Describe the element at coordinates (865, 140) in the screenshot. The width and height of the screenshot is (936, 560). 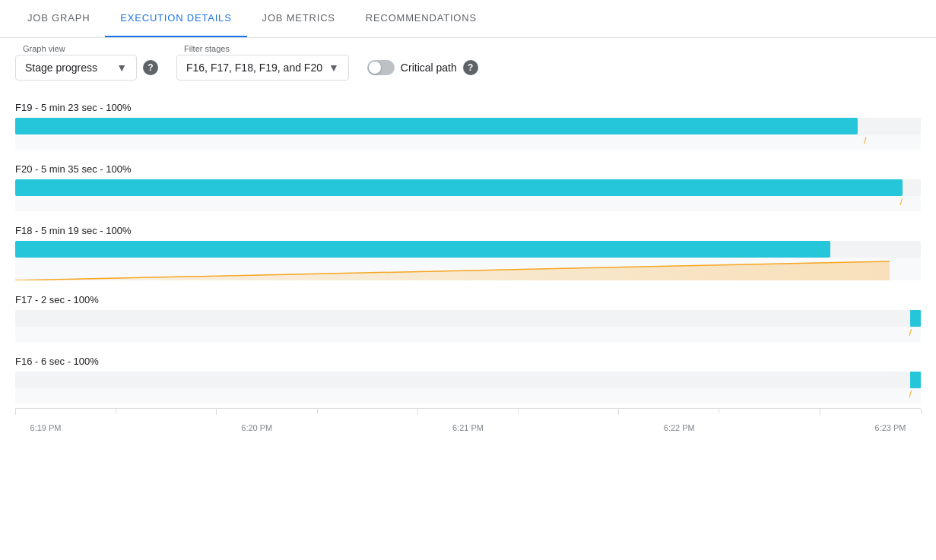
I see `stage-f19-slash: /` at that location.